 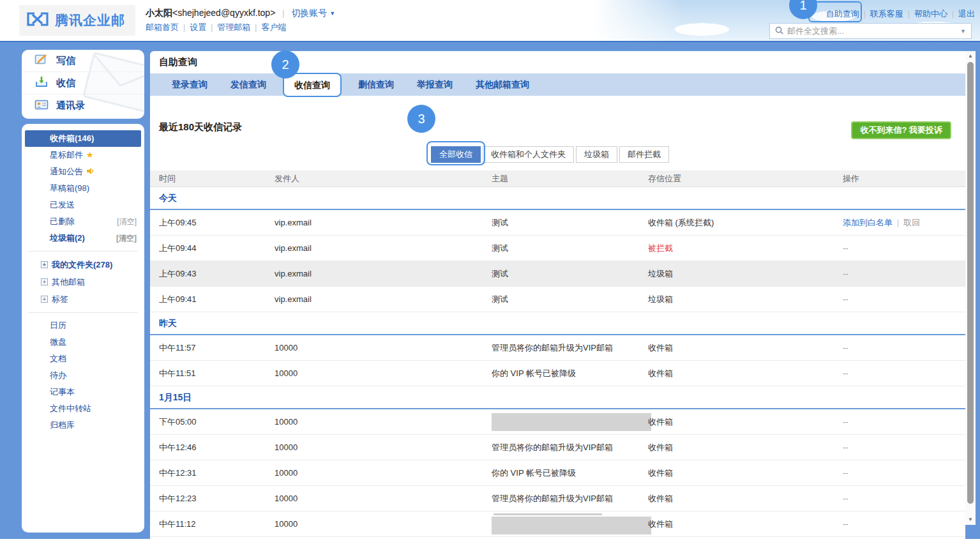 What do you see at coordinates (212, 524) in the screenshot?
I see `cell-time: 中午11:12` at bounding box center [212, 524].